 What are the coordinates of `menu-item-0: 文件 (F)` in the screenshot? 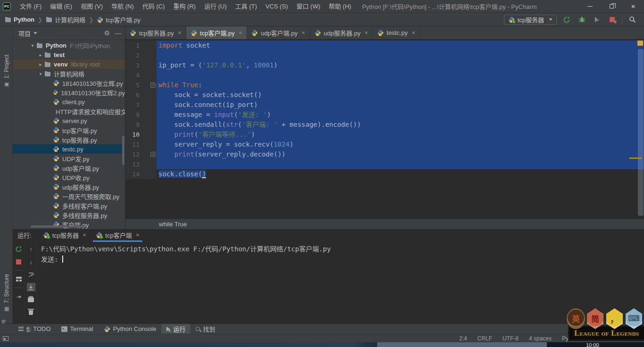 It's located at (31, 7).